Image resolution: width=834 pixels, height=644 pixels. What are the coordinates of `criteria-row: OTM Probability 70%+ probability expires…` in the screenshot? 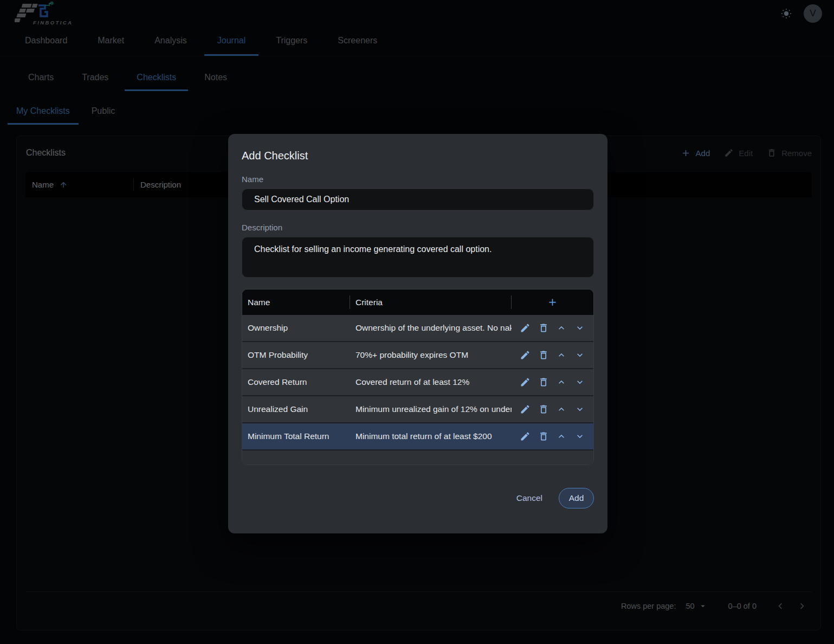 It's located at (418, 356).